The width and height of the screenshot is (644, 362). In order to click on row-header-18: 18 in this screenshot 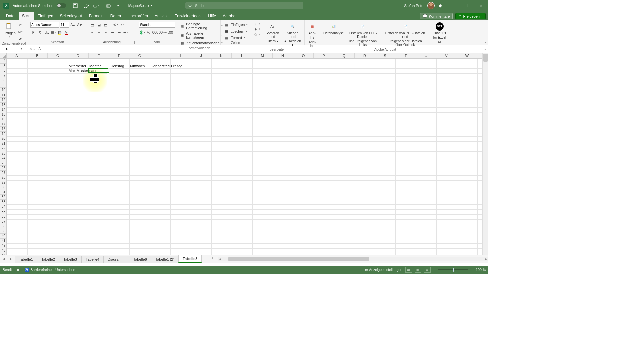, I will do `click(3, 129)`.